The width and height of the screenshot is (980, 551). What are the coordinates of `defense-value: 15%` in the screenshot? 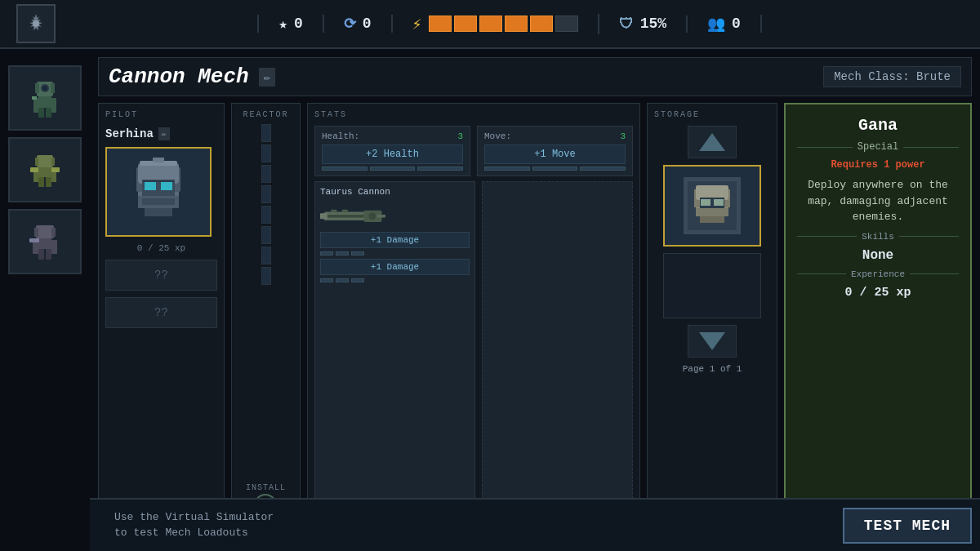 It's located at (653, 24).